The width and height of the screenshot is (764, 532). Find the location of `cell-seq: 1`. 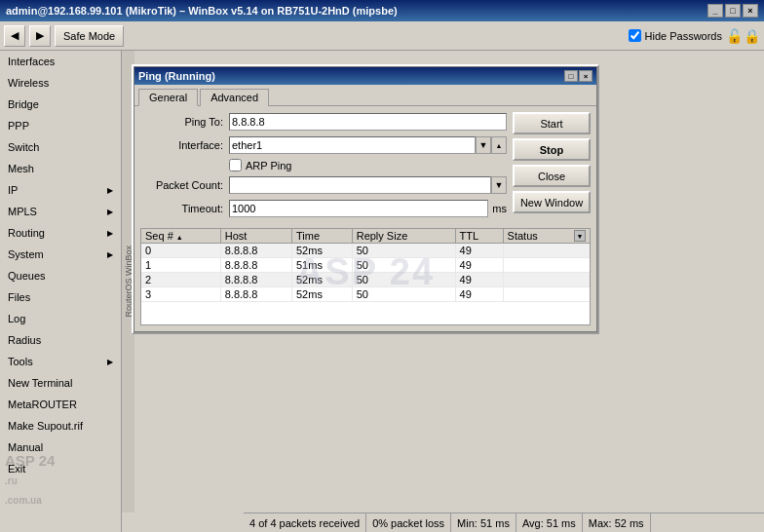

cell-seq: 1 is located at coordinates (181, 265).